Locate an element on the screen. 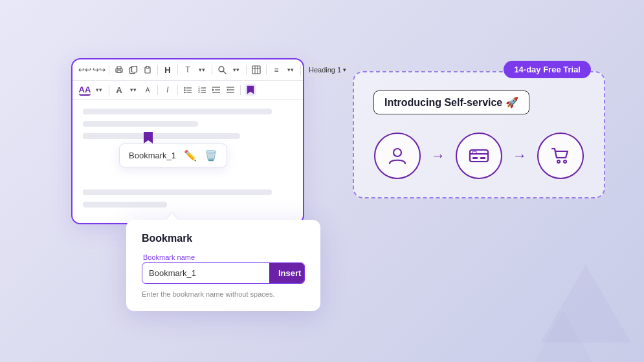 This screenshot has width=644, height=362. italic-icon: I is located at coordinates (168, 90).